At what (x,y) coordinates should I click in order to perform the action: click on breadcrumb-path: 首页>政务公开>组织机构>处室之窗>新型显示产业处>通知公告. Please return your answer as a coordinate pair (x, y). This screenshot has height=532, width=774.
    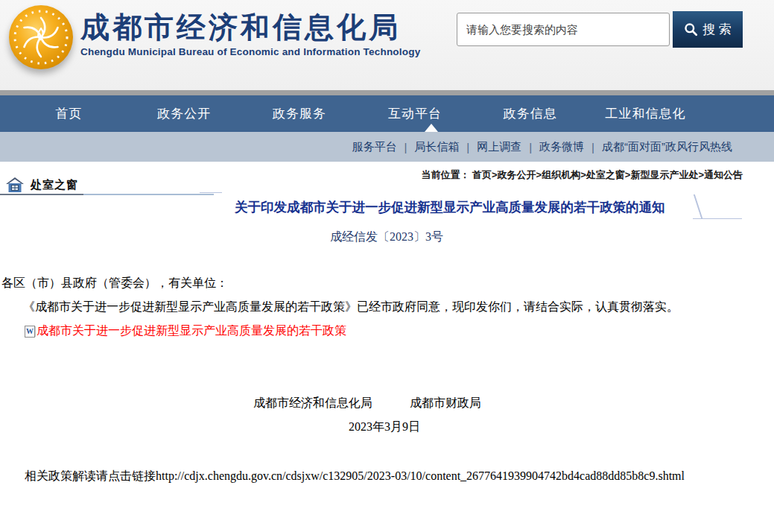
    Looking at the image, I should click on (608, 174).